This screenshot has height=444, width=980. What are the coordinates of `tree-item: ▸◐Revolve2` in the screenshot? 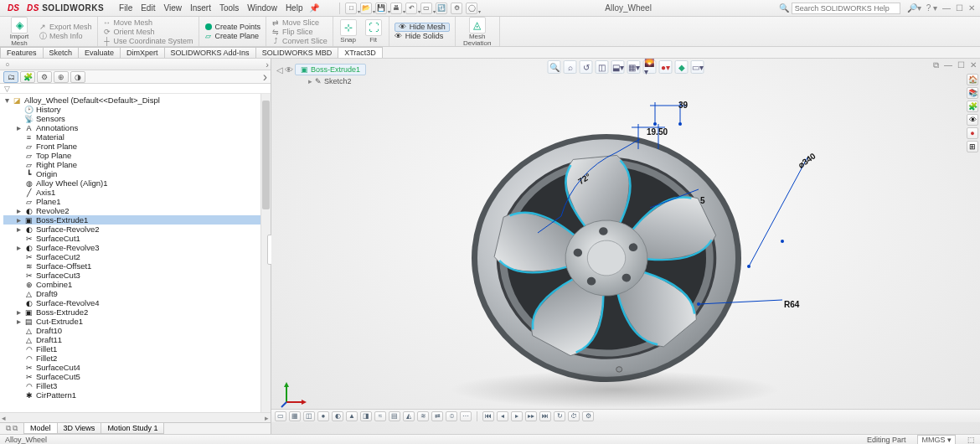 It's located at (137, 211).